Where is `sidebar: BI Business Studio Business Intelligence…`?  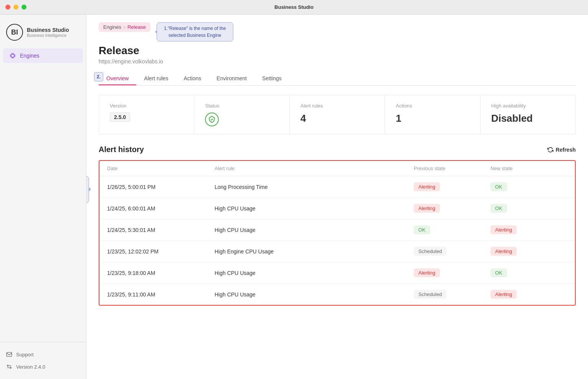
sidebar: BI Business Studio Business Intelligence… is located at coordinates (43, 197).